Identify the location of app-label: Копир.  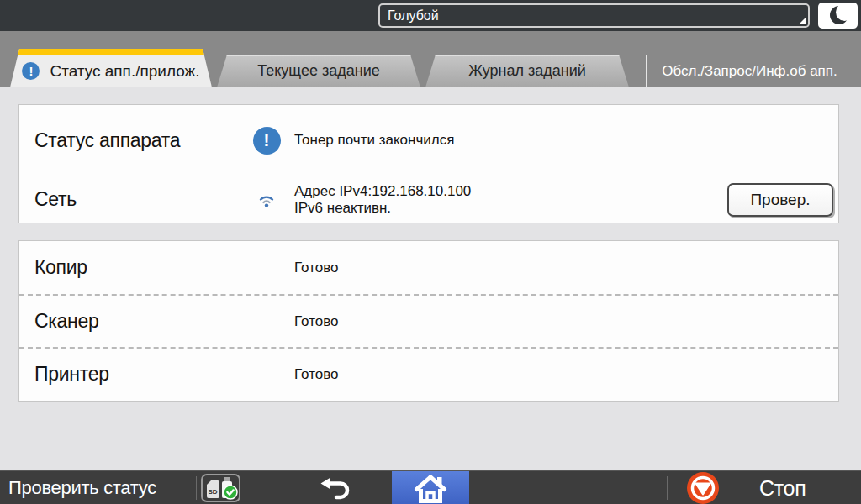
(127, 267).